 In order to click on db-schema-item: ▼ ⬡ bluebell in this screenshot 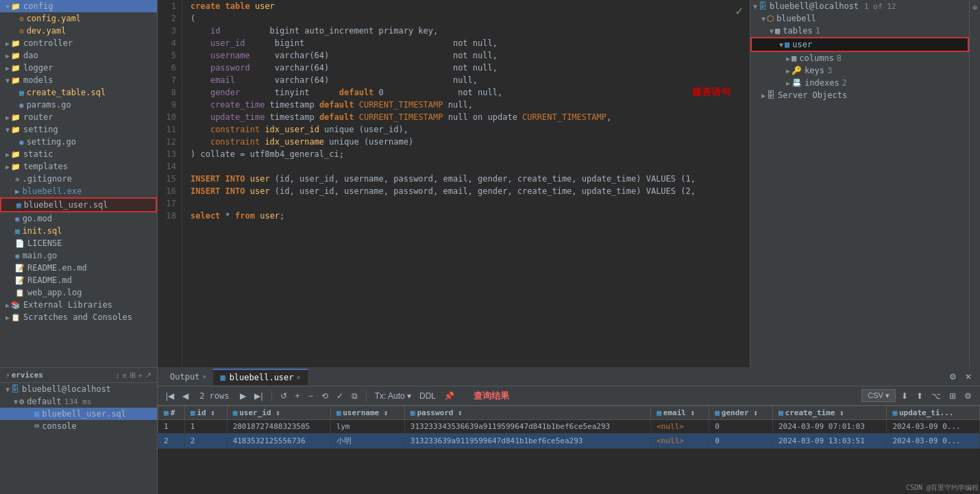, I will do `click(859, 18)`.